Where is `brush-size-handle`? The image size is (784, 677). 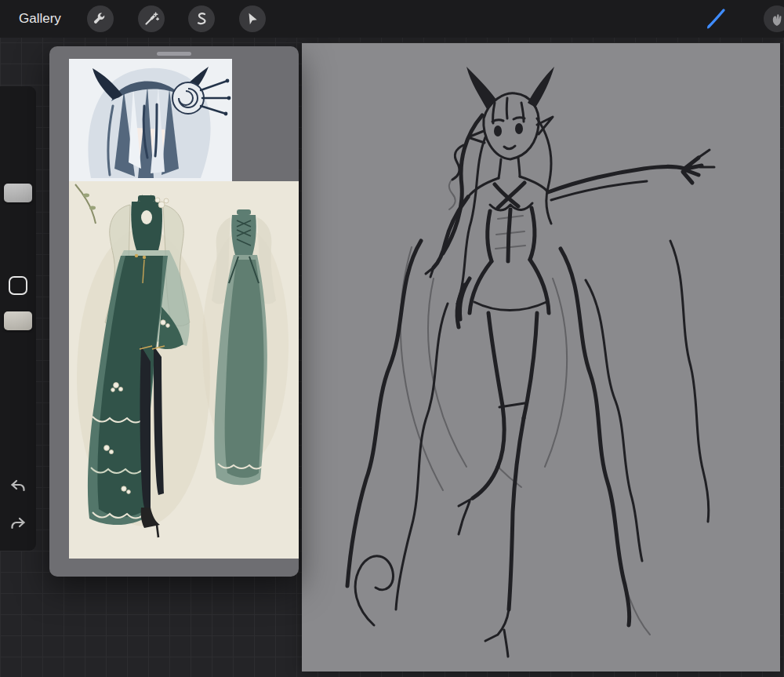
brush-size-handle is located at coordinates (18, 193).